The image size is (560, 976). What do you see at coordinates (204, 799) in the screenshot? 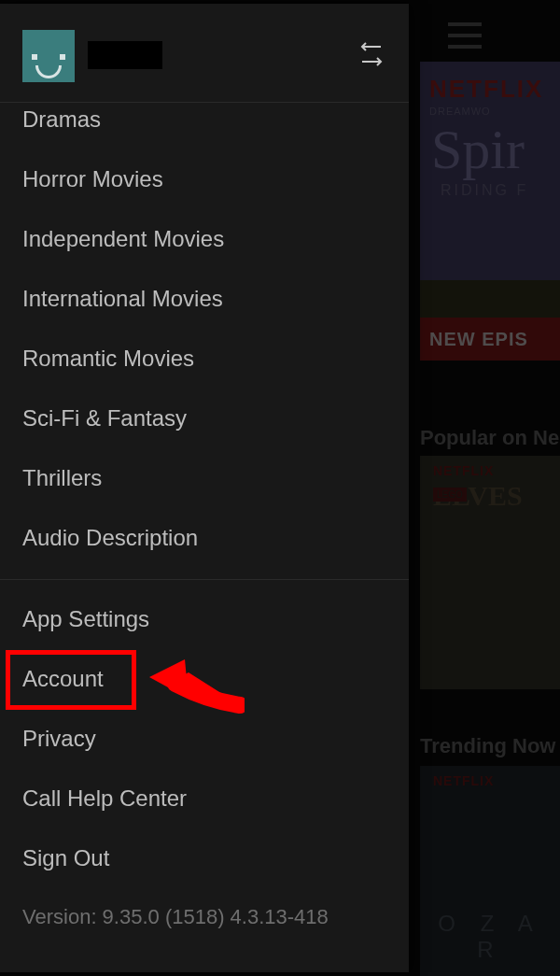
I see `settings-item-call-help-center: Call Help Center` at bounding box center [204, 799].